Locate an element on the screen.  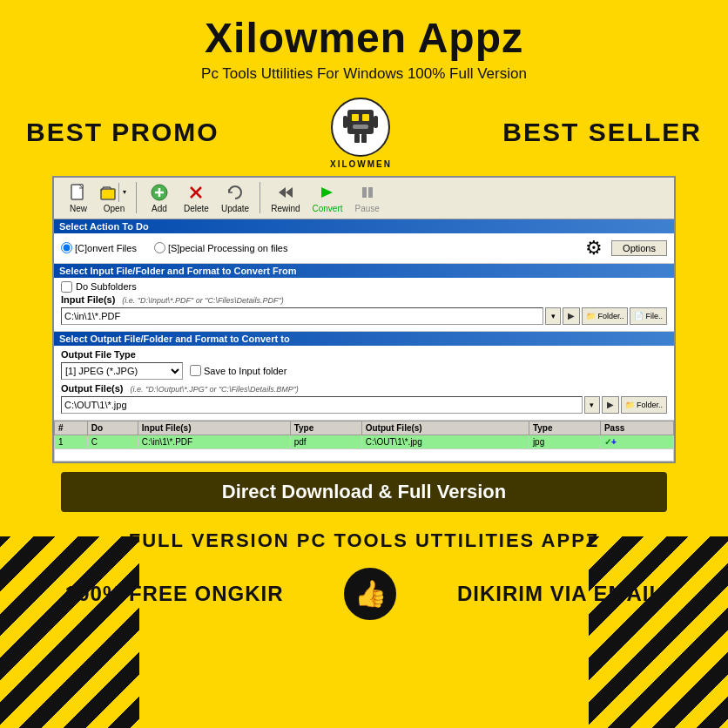
convert-icon is located at coordinates (327, 192).